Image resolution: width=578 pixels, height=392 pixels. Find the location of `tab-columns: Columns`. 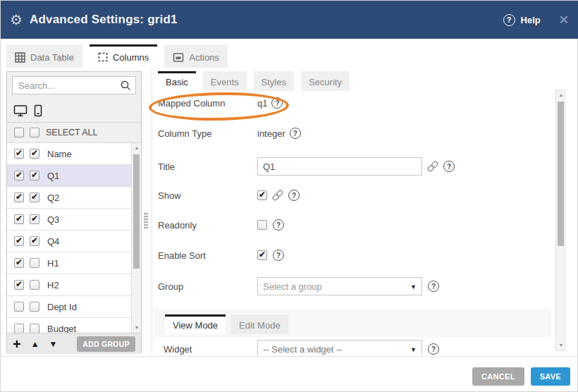

tab-columns: Columns is located at coordinates (123, 56).